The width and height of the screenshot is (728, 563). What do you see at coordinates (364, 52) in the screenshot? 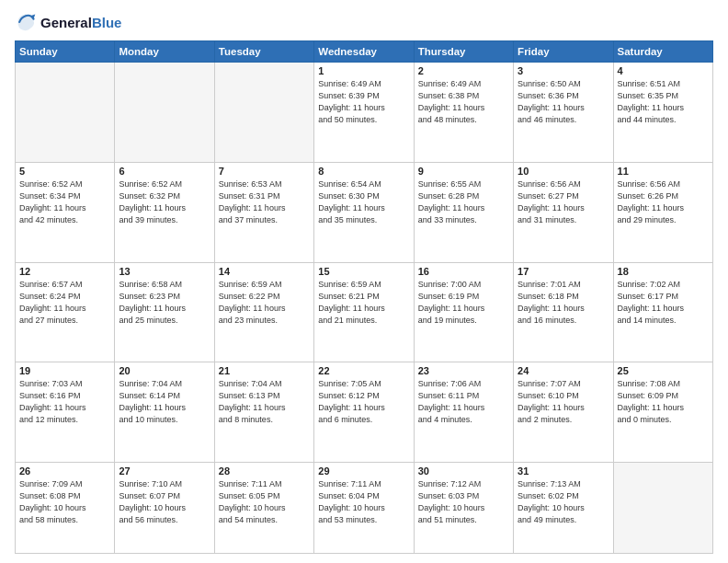
I see `weekday-header-row: SundayMondayTuesdayWednesdayThursdayFrid…` at bounding box center [364, 52].